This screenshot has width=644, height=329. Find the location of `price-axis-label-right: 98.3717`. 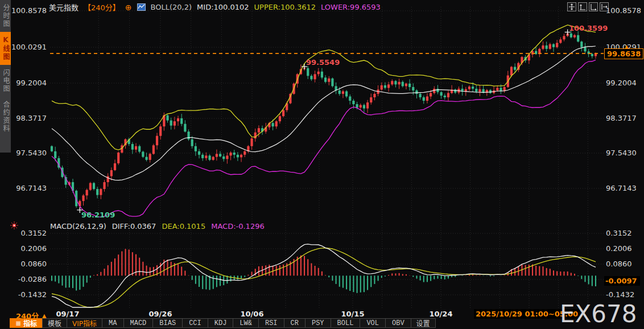

price-axis-label-right: 98.3717 is located at coordinates (621, 118).